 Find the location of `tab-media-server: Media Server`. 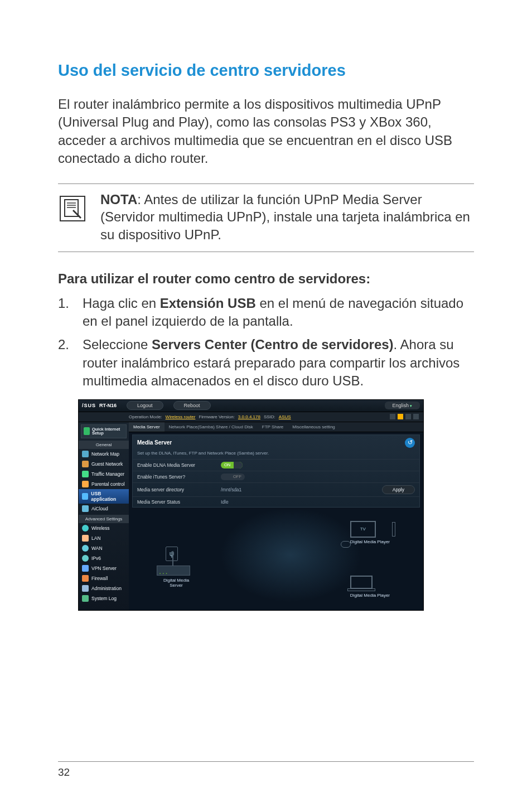

tab-media-server: Media Server is located at coordinates (147, 427).